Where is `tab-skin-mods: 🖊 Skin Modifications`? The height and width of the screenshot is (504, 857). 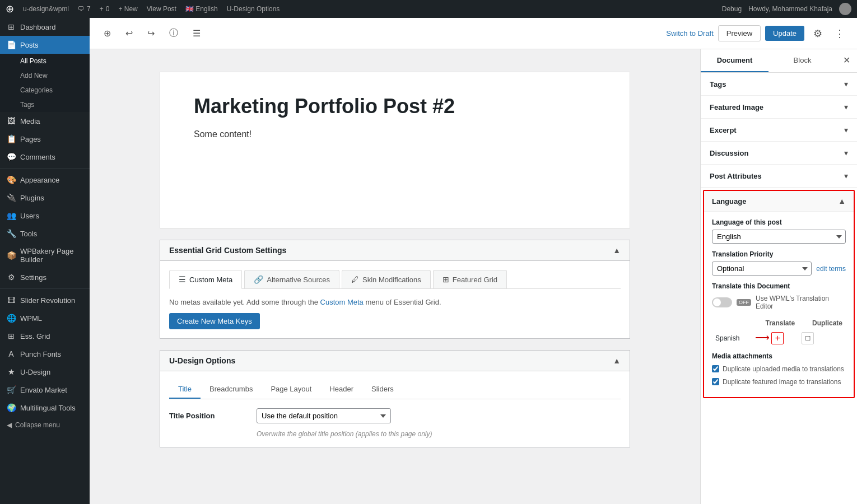
tab-skin-mods: 🖊 Skin Modifications is located at coordinates (386, 279).